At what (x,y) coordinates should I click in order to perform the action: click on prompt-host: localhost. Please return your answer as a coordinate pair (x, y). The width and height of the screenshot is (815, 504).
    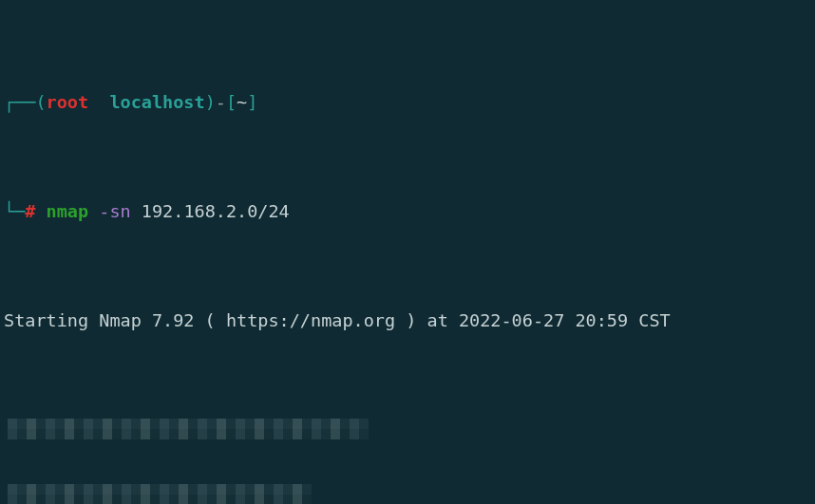
    Looking at the image, I should click on (157, 103).